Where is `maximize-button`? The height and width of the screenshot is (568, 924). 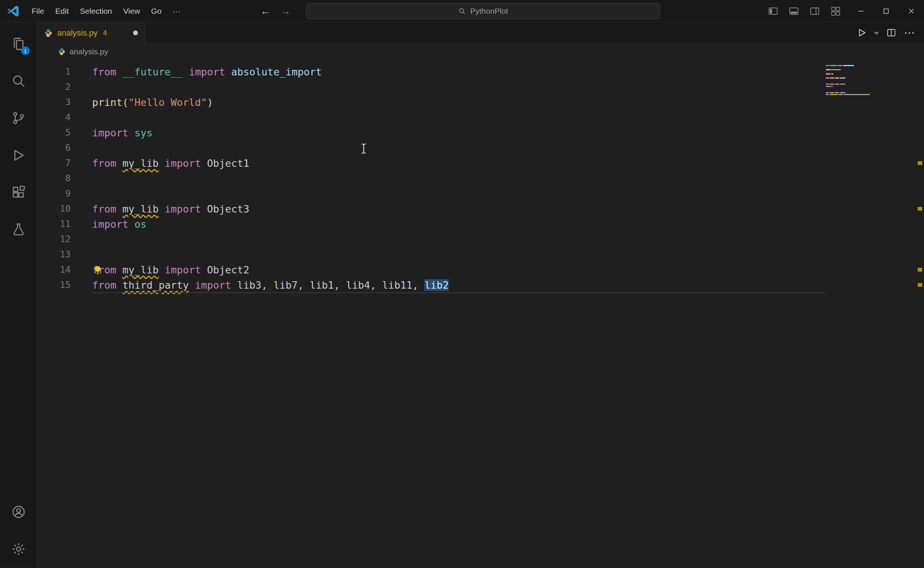 maximize-button is located at coordinates (886, 11).